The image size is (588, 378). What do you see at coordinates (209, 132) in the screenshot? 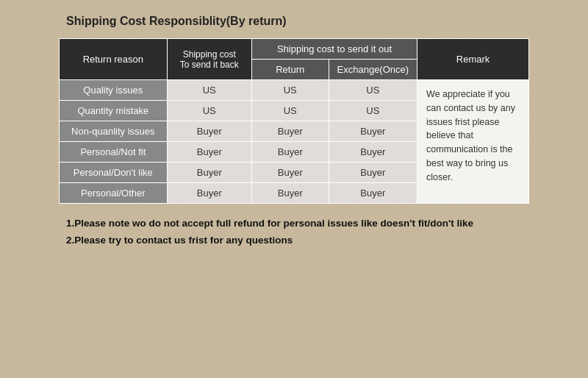
I see `row-col1-2: Buyer` at bounding box center [209, 132].